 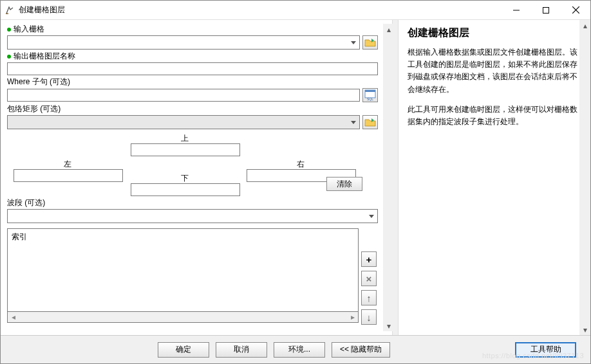 What do you see at coordinates (370, 42) in the screenshot?
I see `browse-input-button` at bounding box center [370, 42].